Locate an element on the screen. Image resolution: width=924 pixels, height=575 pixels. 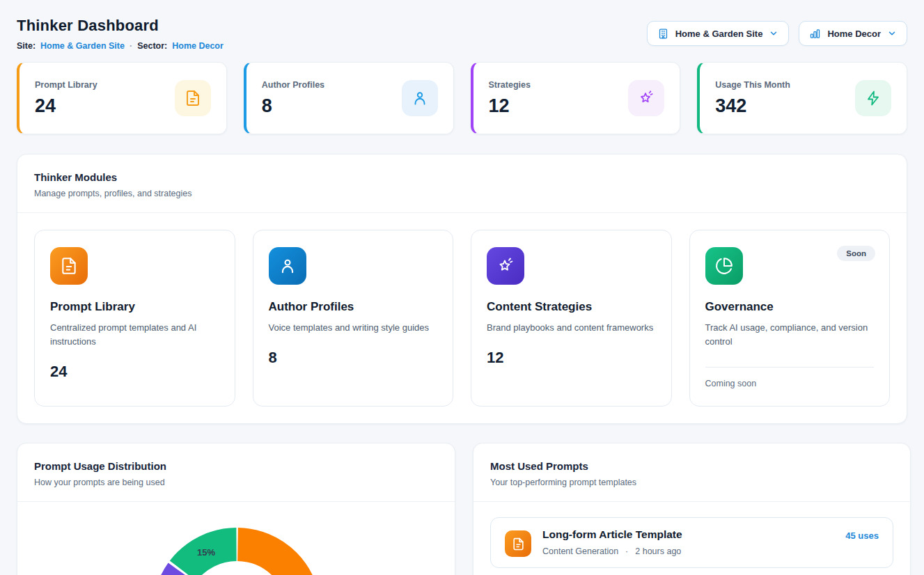
site-selector-button: Home & Garden Site is located at coordinates (719, 33).